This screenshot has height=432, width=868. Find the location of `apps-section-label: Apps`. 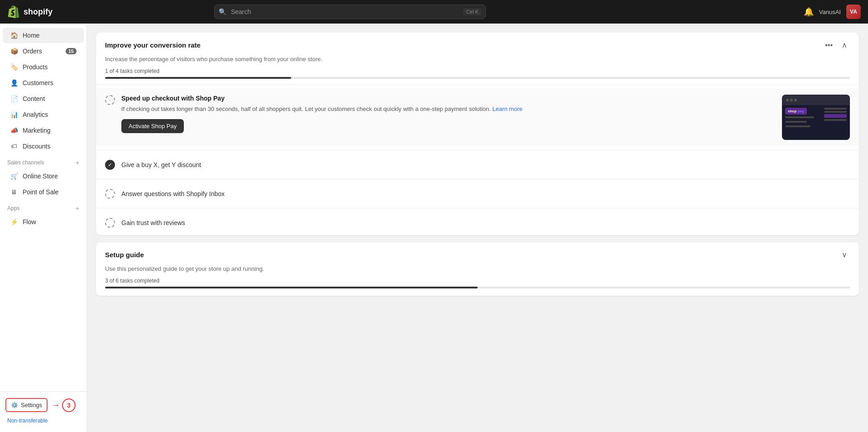

apps-section-label: Apps is located at coordinates (14, 208).